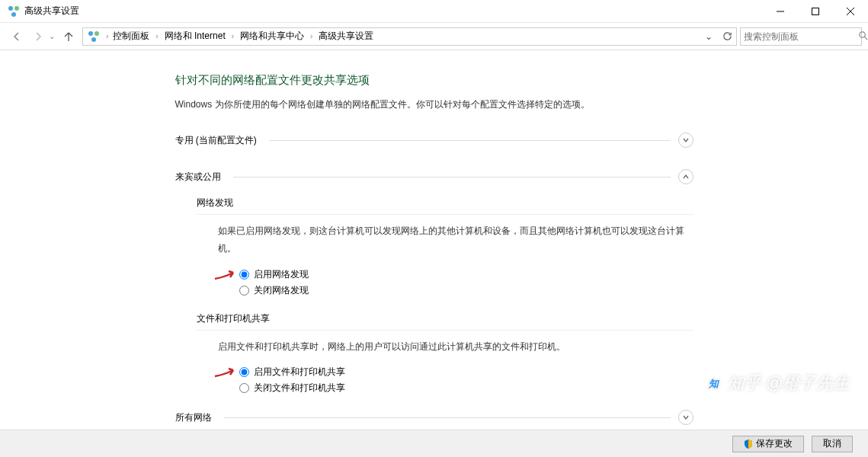 Image resolution: width=868 pixels, height=457 pixels. I want to click on shield-icon, so click(748, 444).